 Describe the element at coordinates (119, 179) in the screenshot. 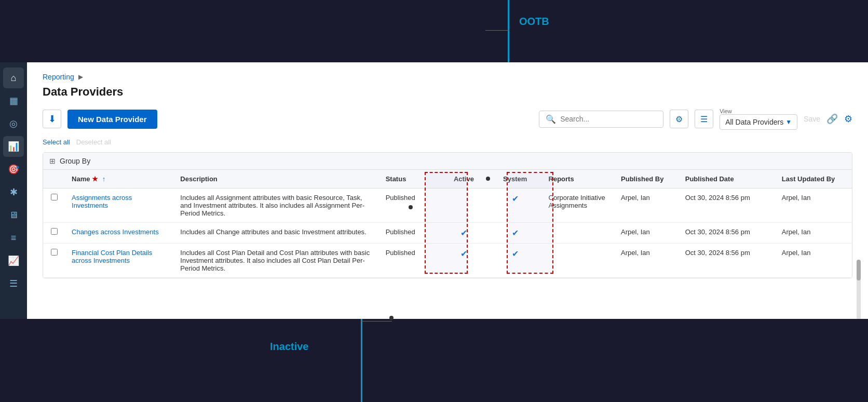

I see `header-name: Name ★ ↑` at that location.